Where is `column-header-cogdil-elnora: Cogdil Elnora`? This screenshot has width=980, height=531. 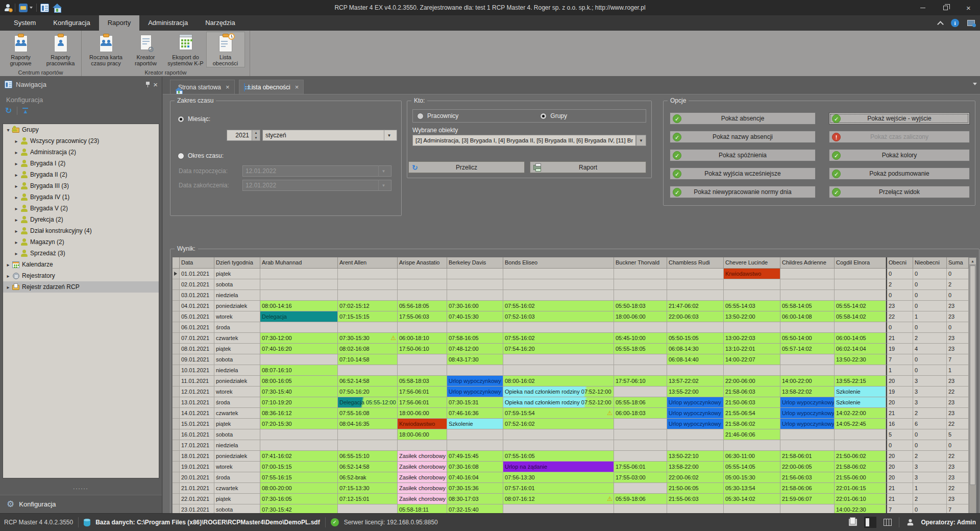
column-header-cogdil-elnora: Cogdil Elnora is located at coordinates (861, 263).